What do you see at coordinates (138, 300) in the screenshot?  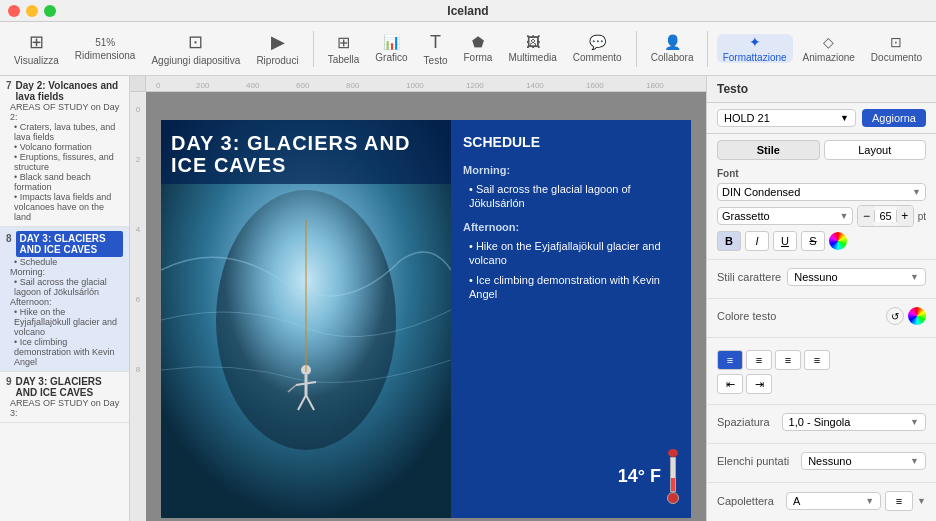 I see `svg-text: 6` at bounding box center [138, 300].